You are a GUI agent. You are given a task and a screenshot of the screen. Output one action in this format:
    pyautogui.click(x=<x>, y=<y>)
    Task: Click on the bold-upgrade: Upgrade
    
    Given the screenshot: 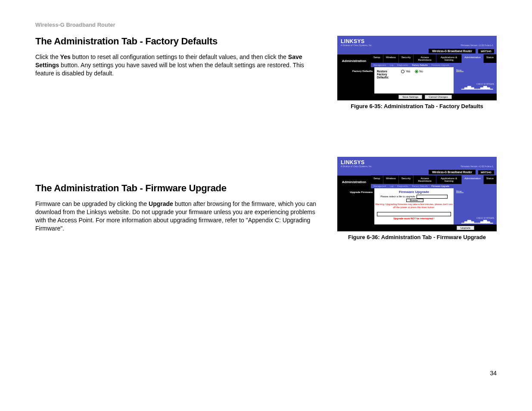 What is the action you would take?
    pyautogui.click(x=161, y=204)
    